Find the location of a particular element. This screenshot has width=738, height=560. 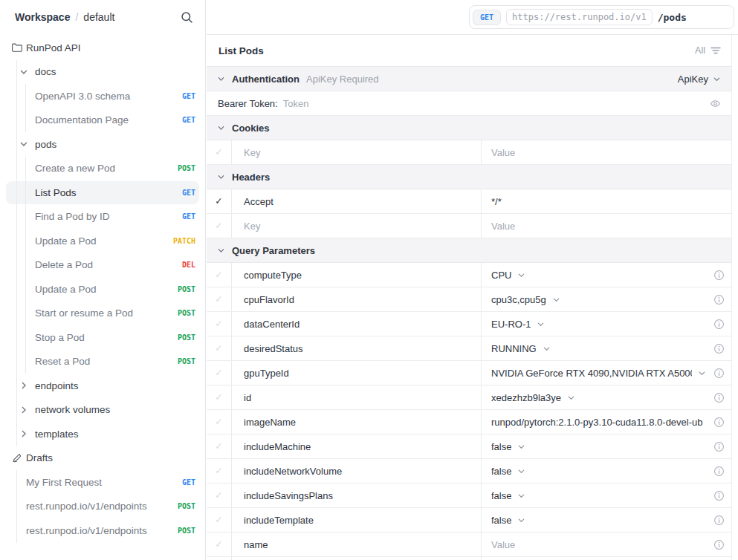

param-key-cell is located at coordinates (357, 559).